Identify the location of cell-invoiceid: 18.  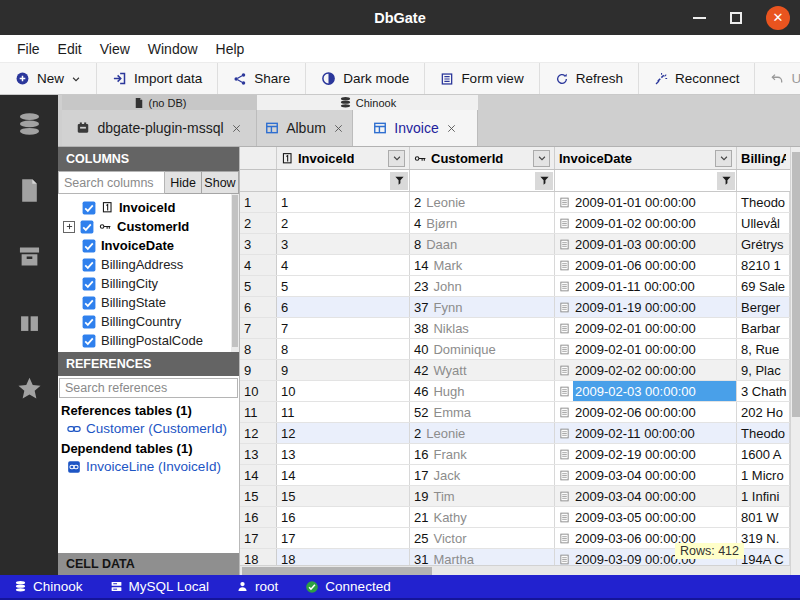
(344, 557).